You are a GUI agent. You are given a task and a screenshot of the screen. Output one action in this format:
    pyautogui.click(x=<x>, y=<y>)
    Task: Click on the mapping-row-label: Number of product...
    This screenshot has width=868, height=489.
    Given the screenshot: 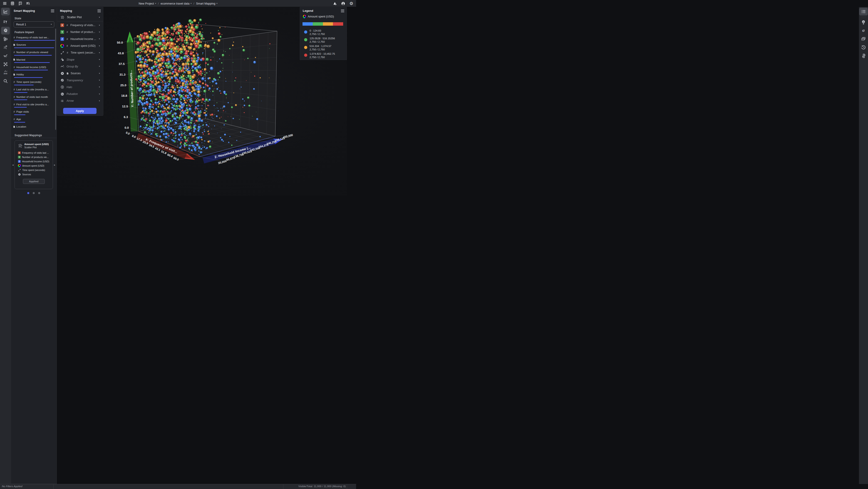 What is the action you would take?
    pyautogui.click(x=84, y=32)
    